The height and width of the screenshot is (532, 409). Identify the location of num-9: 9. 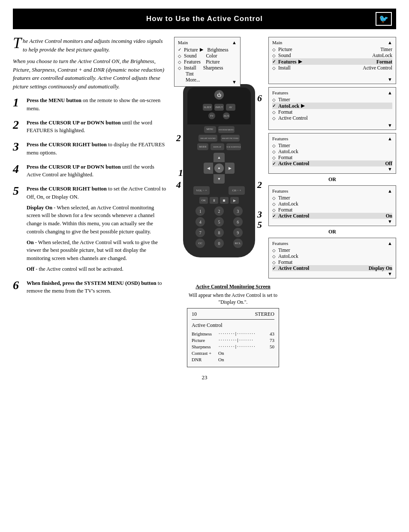
(238, 233).